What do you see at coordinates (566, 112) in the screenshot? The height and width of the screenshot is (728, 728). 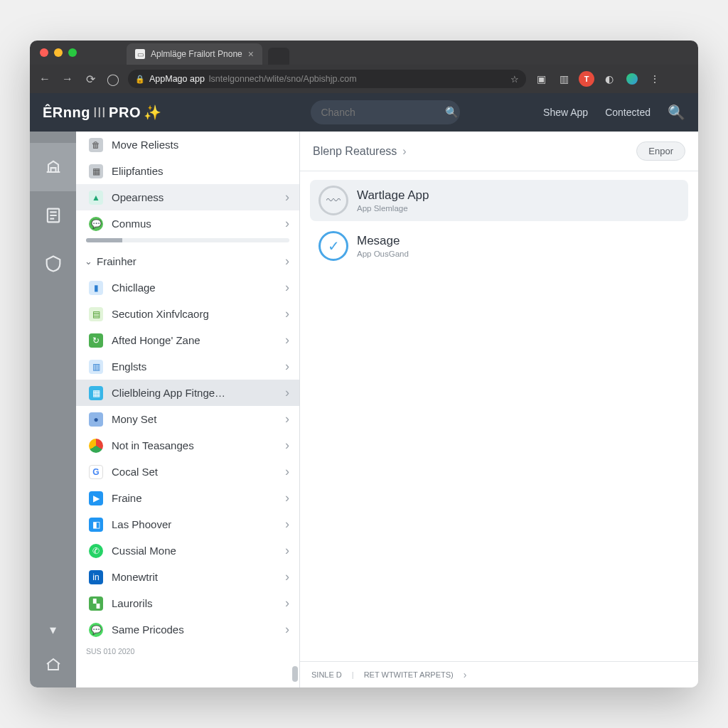 I see `header-link-show: Shew App` at bounding box center [566, 112].